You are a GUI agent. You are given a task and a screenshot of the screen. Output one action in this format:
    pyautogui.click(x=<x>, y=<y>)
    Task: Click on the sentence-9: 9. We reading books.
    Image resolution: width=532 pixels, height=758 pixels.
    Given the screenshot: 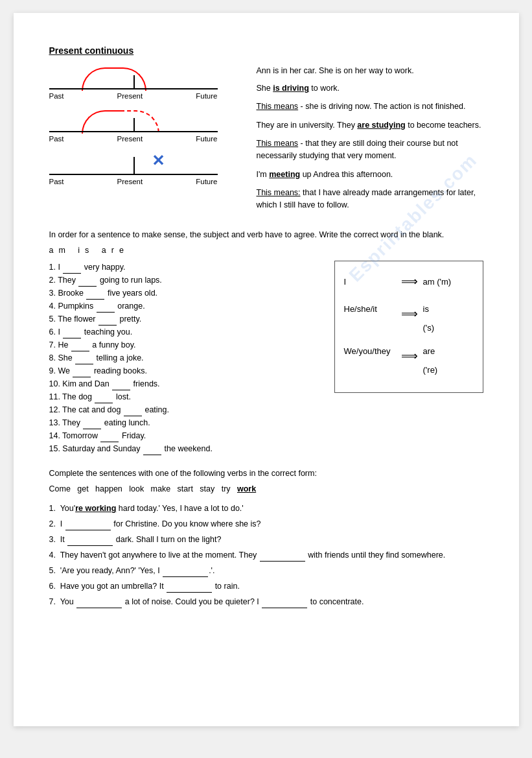 What is the action you would take?
    pyautogui.click(x=185, y=371)
    